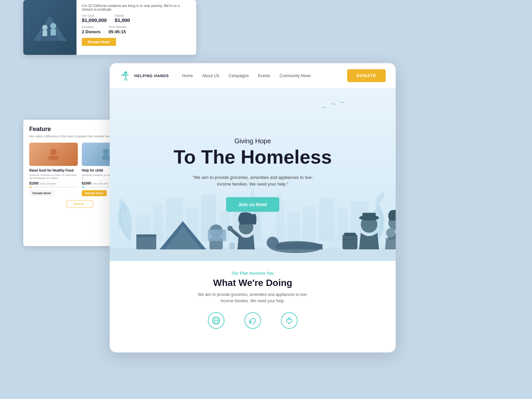  I want to click on raised-label: Raised, so click(122, 16).